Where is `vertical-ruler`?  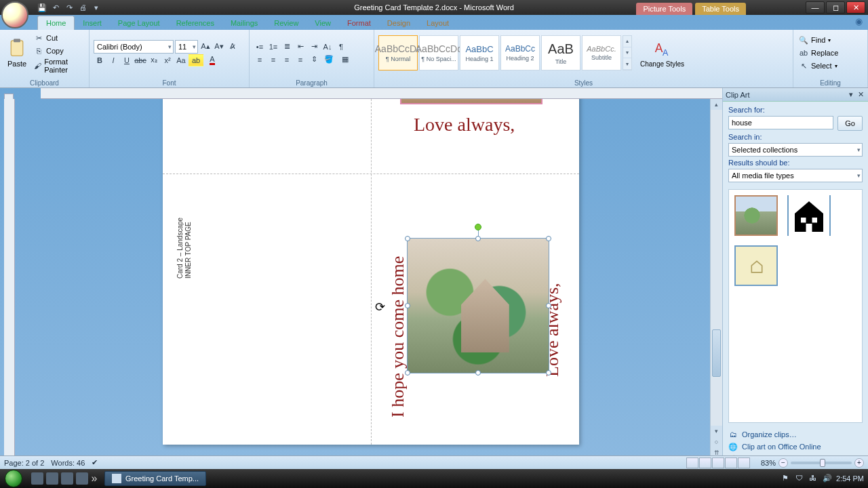 vertical-ruler is located at coordinates (9, 284).